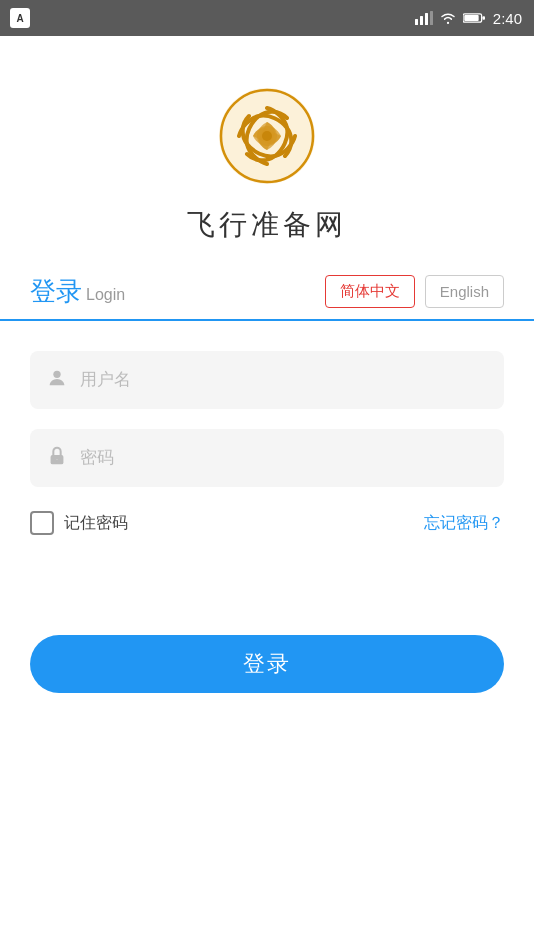 The image size is (534, 950). What do you see at coordinates (78, 292) in the screenshot?
I see `login-title: 登录 Login` at bounding box center [78, 292].